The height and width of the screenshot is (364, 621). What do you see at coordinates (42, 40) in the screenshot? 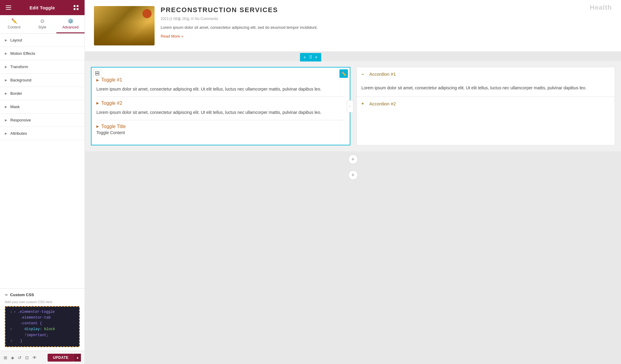
I see `accordion-item-layout: ▶ Layout` at bounding box center [42, 40].